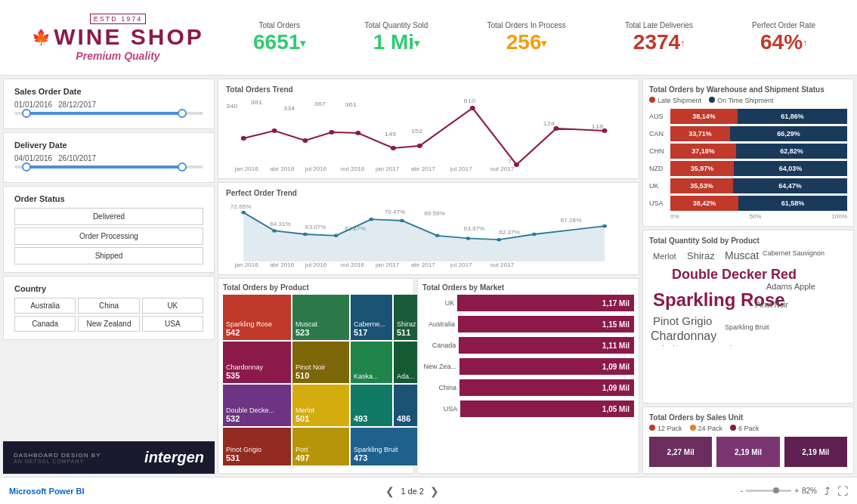 Image resolution: width=857 pixels, height=504 pixels. I want to click on sales-bar-24pack: 2,19 Mil, so click(748, 452).